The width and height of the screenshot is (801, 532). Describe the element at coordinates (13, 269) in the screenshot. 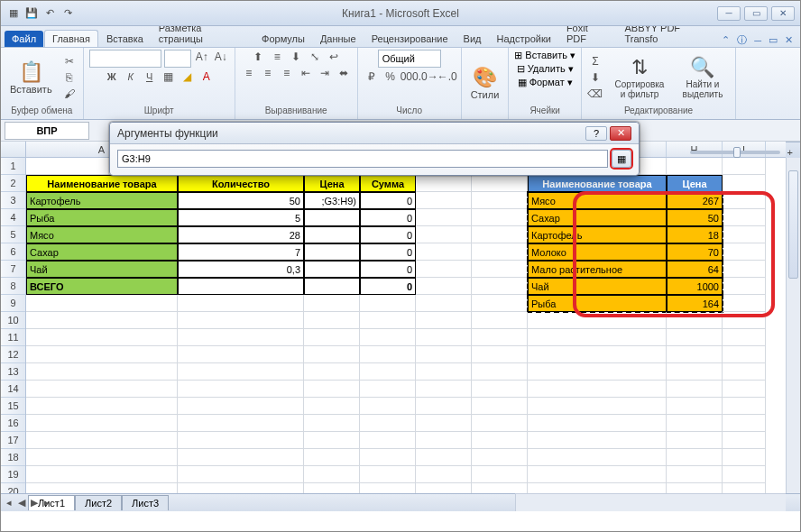

I see `row-header: 7` at that location.